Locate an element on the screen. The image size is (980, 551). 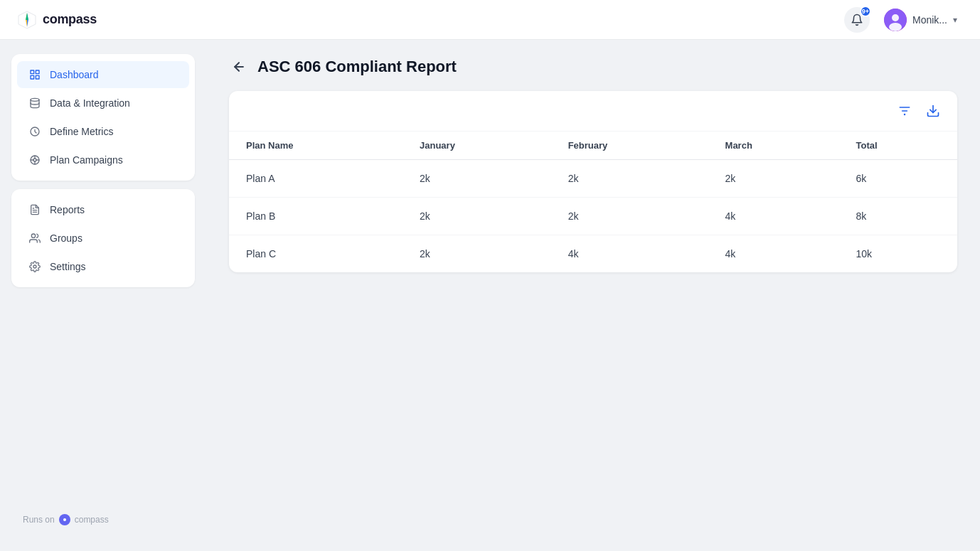
sidebar-label-data-integration: Data & Integration is located at coordinates (90, 103).